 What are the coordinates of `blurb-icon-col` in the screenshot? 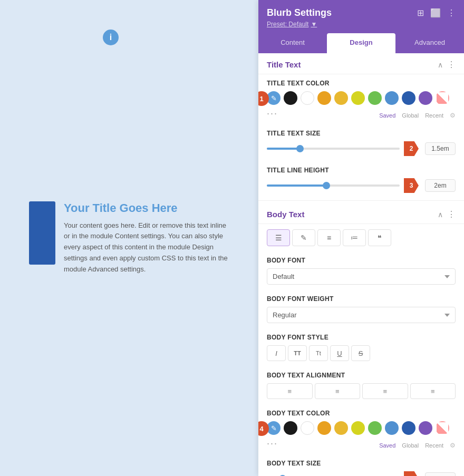 It's located at (42, 233).